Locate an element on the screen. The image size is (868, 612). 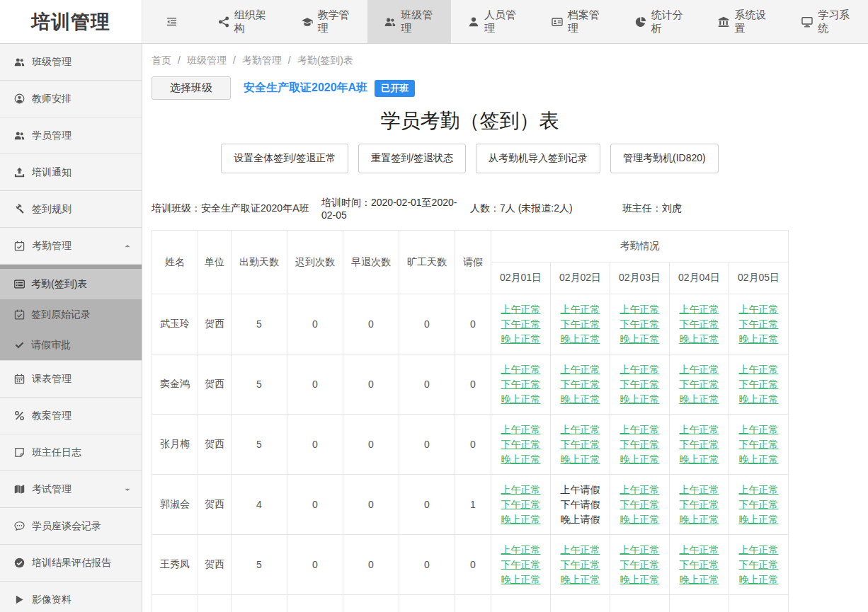
top-nav-item: 系统设置 is located at coordinates (743, 21).